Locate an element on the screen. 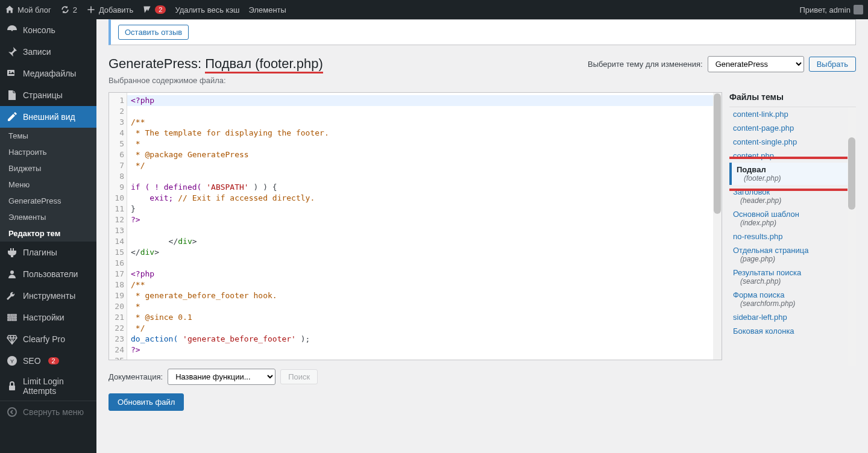 The height and width of the screenshot is (453, 868). file-scrollbar is located at coordinates (852, 236).